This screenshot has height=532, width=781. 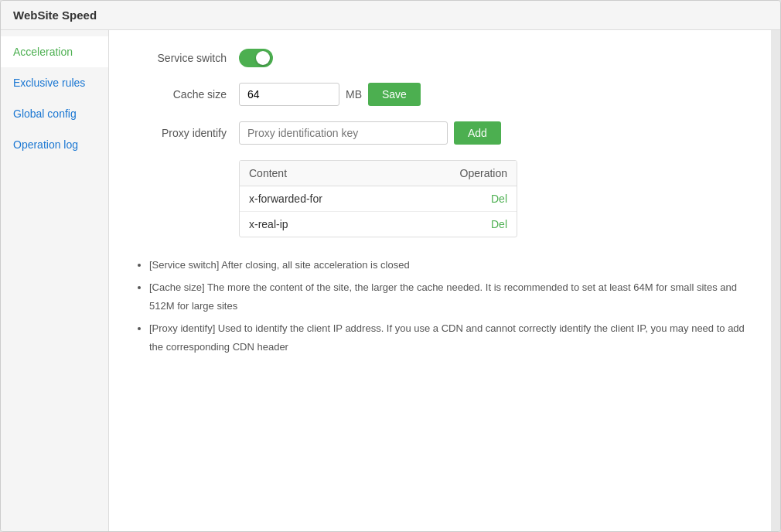 I want to click on sidebar-item-exclusive-rules: Exclusive rules, so click(x=54, y=83).